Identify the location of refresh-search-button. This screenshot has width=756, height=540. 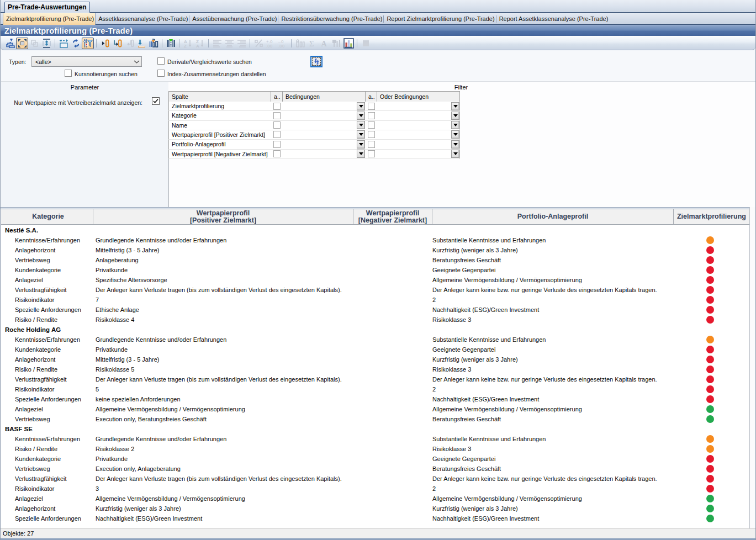
(316, 62).